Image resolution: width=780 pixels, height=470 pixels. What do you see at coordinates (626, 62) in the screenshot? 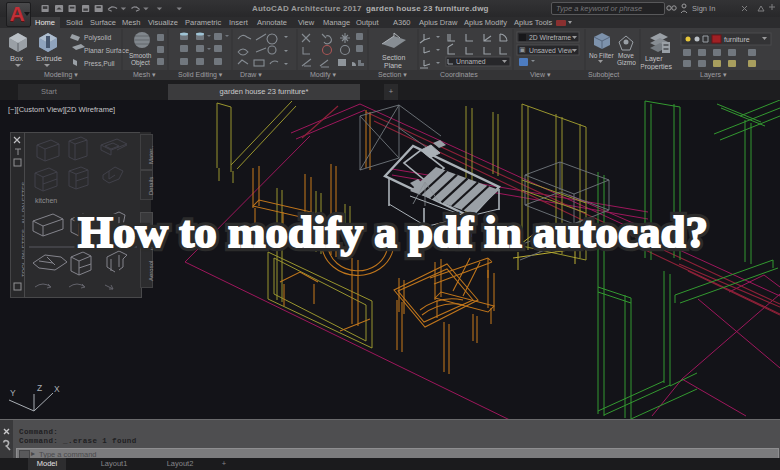
I see `svg-text: Gizmo` at bounding box center [626, 62].